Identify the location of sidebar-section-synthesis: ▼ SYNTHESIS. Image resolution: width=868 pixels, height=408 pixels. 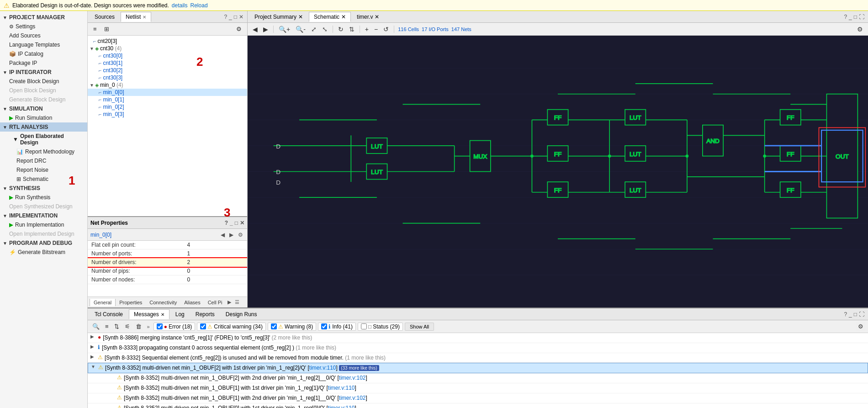
(44, 188).